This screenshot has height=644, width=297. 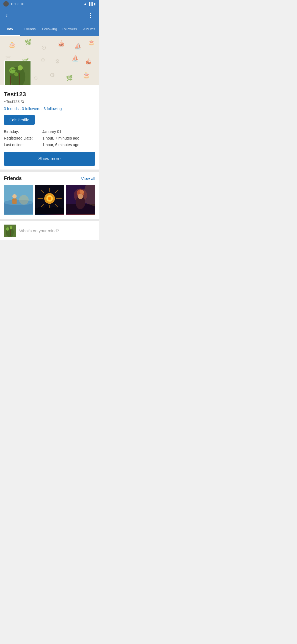 What do you see at coordinates (88, 178) in the screenshot?
I see `view-all-link: View all` at bounding box center [88, 178].